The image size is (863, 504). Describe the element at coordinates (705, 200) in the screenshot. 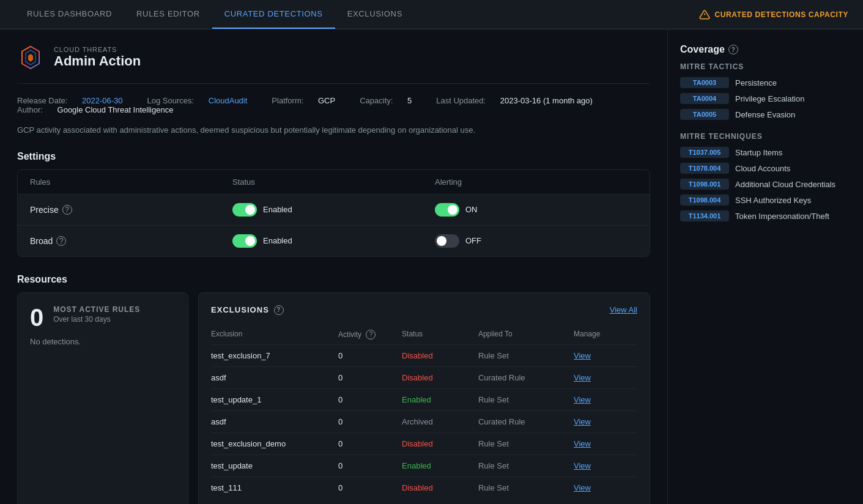

I see `mitre-technique-tag: T1098.004` at that location.